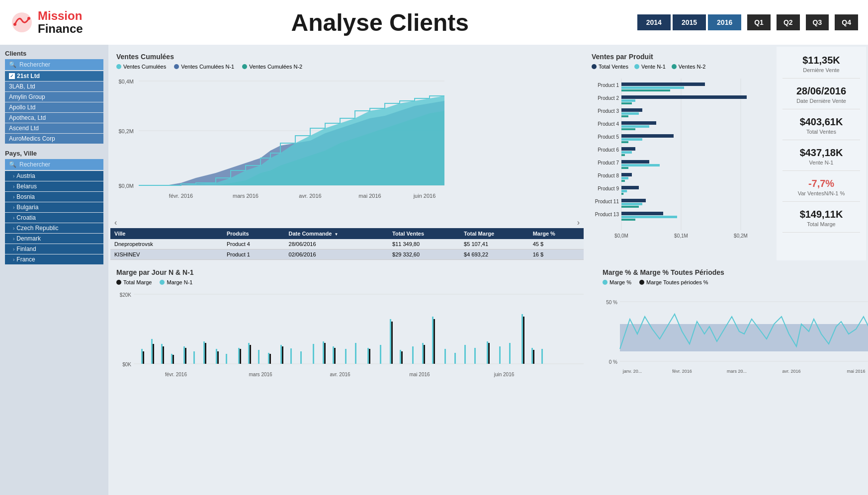  What do you see at coordinates (424, 245) in the screenshot?
I see `cell-total-ventes: $11 349,80` at bounding box center [424, 245].